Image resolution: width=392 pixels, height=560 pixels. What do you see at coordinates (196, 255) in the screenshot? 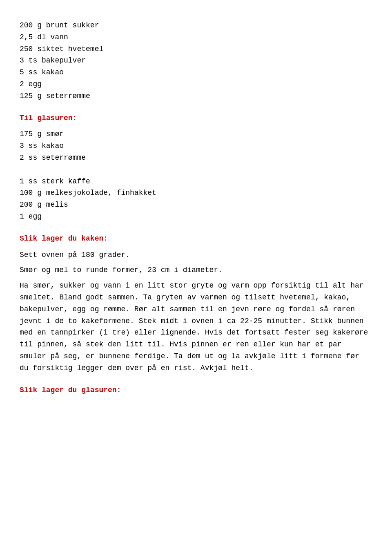
I see `instruction-1: Sett ovnen på 180 grader.` at bounding box center [196, 255].